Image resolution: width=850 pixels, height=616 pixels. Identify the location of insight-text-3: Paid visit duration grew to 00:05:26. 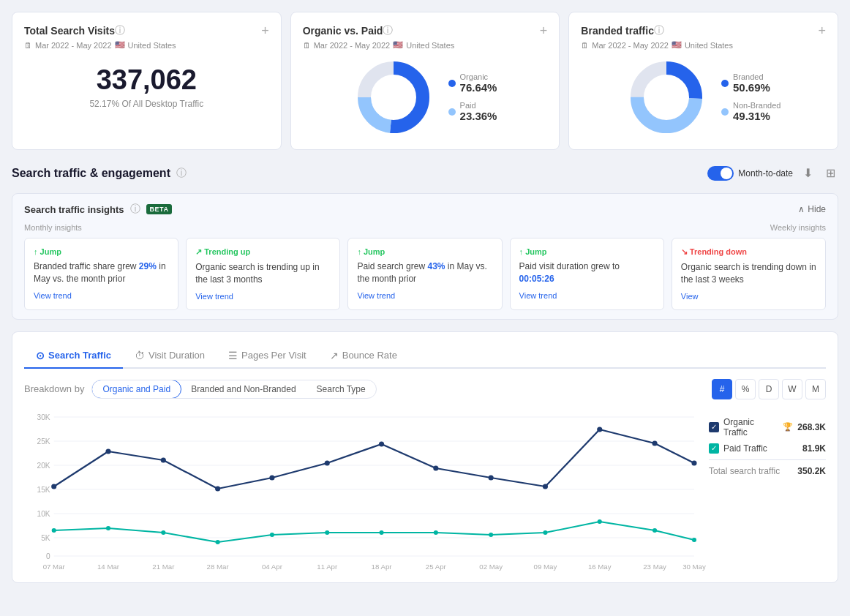
(587, 273).